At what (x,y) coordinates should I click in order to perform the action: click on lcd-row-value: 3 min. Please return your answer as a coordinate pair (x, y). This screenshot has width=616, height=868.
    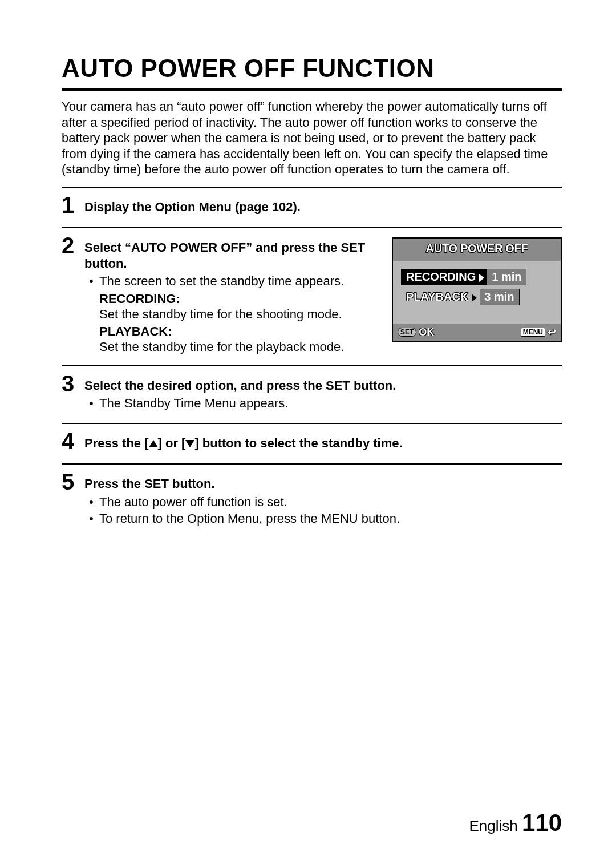
    Looking at the image, I should click on (500, 297).